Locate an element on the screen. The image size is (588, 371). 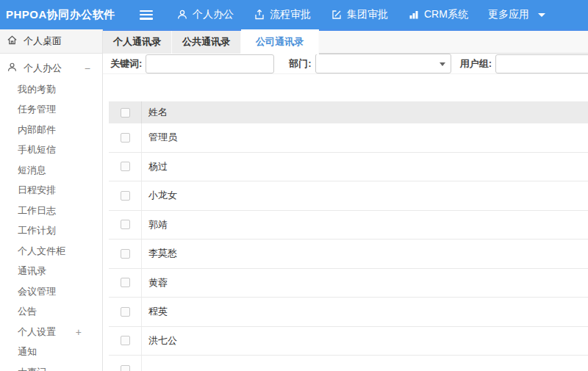
table-row is located at coordinates (348, 363).